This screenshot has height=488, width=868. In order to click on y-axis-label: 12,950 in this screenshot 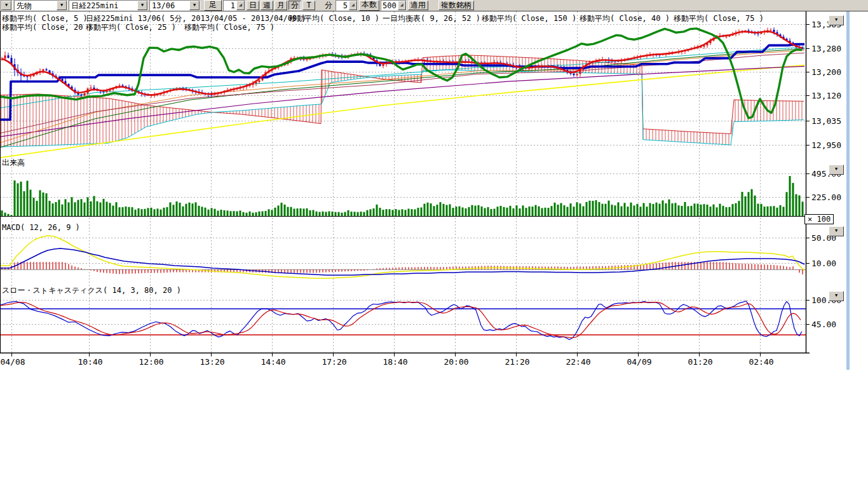, I will do `click(826, 145)`.